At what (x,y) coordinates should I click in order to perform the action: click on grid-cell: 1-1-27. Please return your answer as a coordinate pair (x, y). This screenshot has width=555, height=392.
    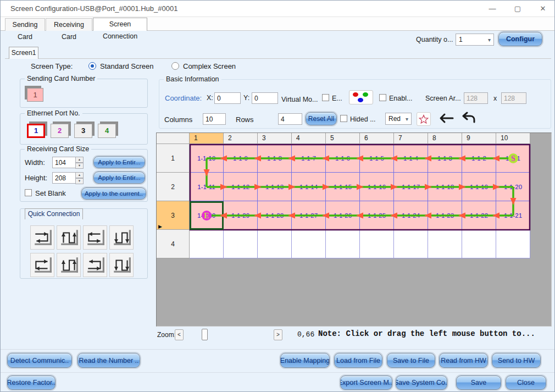
    Looking at the image, I should click on (309, 216).